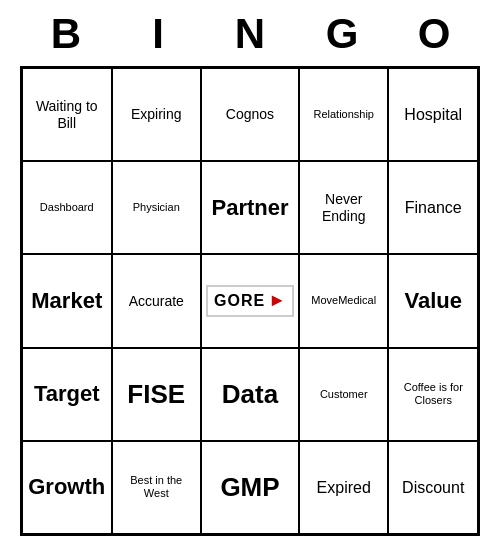 Image resolution: width=500 pixels, height=544 pixels. What do you see at coordinates (250, 33) in the screenshot?
I see `bingo-title: B I N G O` at bounding box center [250, 33].